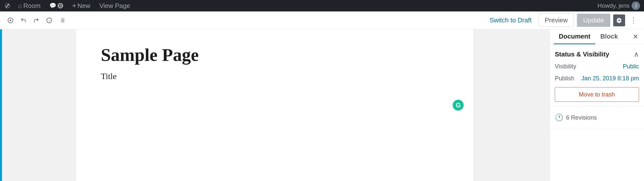  What do you see at coordinates (619, 20) in the screenshot?
I see `gear-icon` at bounding box center [619, 20].